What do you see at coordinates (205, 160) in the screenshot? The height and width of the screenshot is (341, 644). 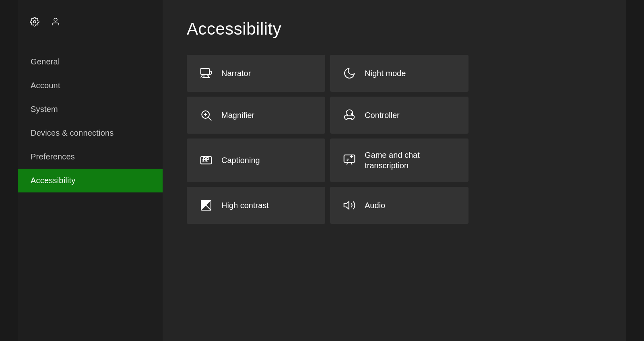 I see `svg-text: CC` at bounding box center [205, 160].